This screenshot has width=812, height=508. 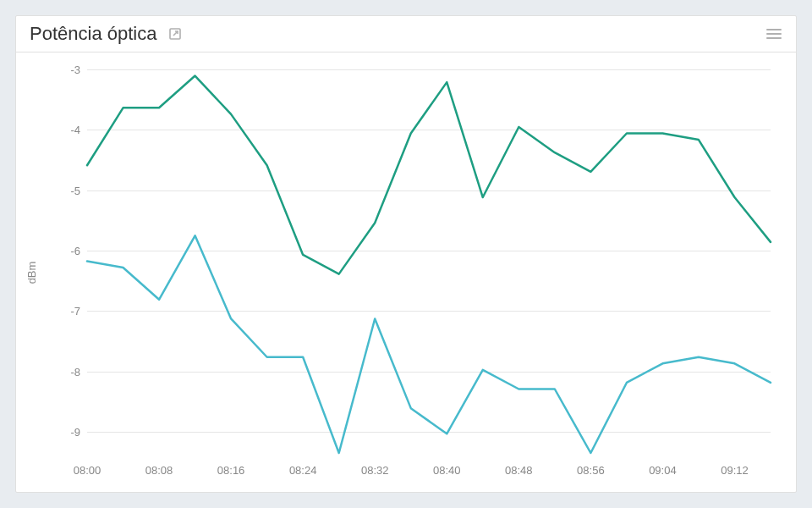 What do you see at coordinates (734, 471) in the screenshot?
I see `x-tick-label: 09:12` at bounding box center [734, 471].